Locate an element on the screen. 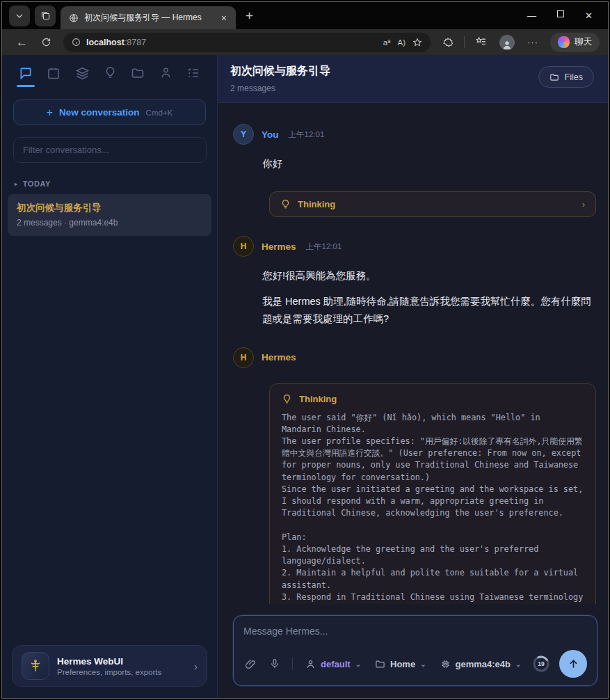  copilot-icon is located at coordinates (563, 42).